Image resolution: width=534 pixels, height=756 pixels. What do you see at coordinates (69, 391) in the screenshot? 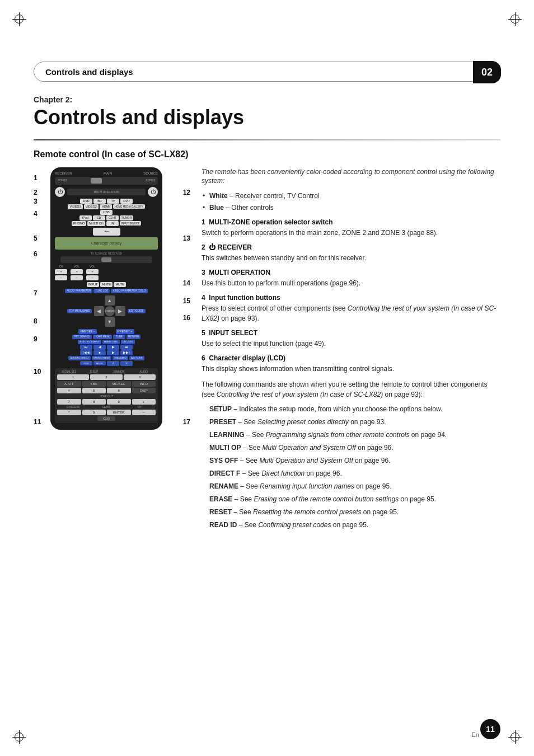
I see `num4-btn: 4` at bounding box center [69, 391].